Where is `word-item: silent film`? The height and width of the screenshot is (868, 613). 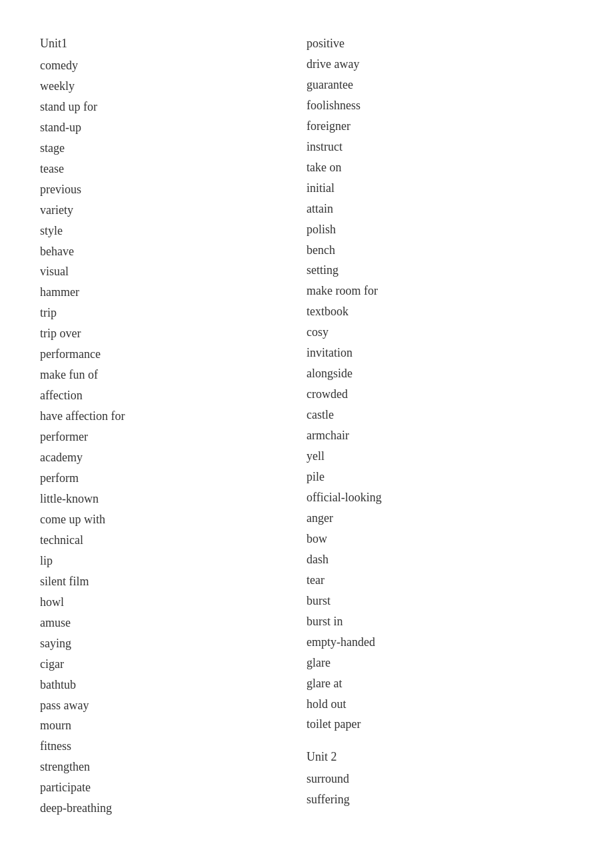 word-item: silent film is located at coordinates (173, 581).